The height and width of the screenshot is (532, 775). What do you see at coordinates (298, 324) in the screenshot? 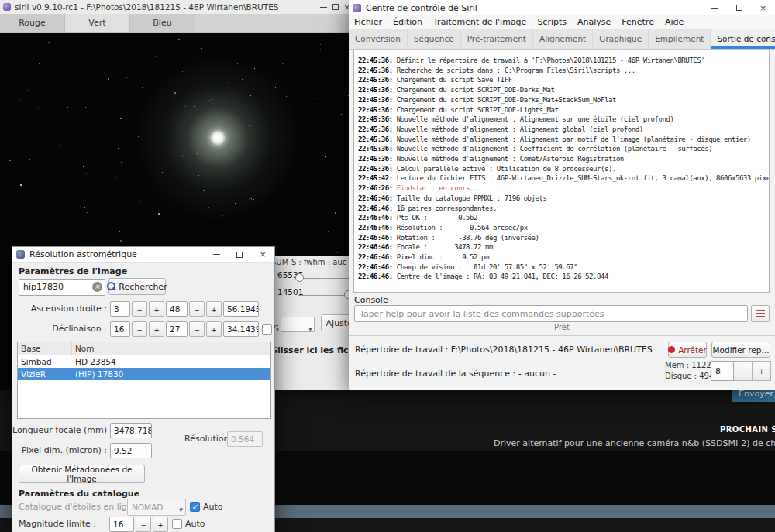
I see `display-mode-dropdown` at bounding box center [298, 324].